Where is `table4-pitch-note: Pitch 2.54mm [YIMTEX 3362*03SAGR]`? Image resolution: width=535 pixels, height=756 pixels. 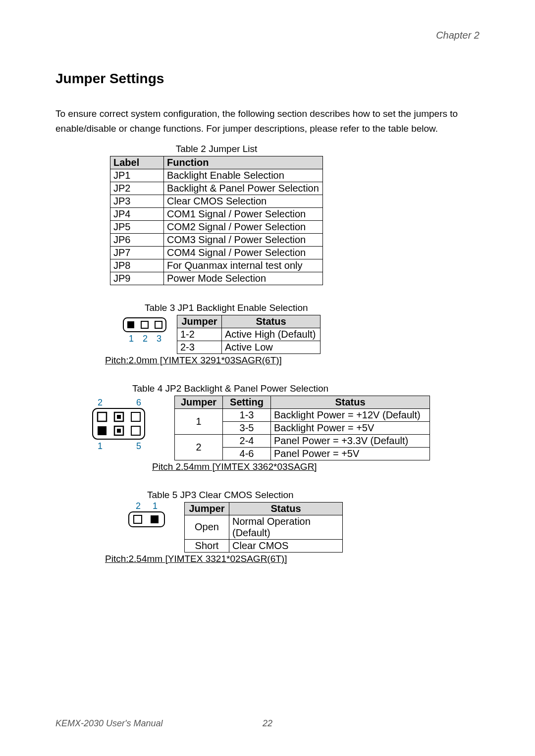 table4-pitch-note: Pitch 2.54mm [YIMTEX 3362*03SAGR] is located at coordinates (316, 467).